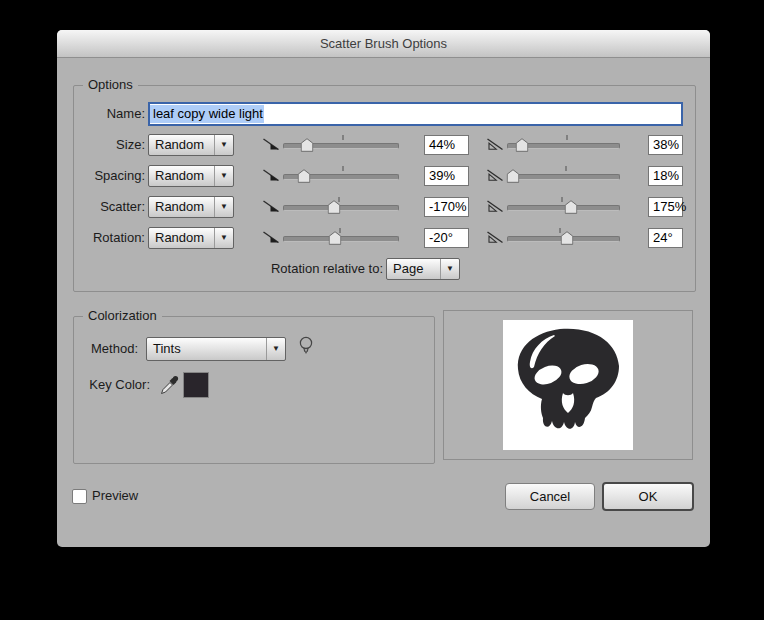  Describe the element at coordinates (110, 84) in the screenshot. I see `options-group-label: Options` at that location.